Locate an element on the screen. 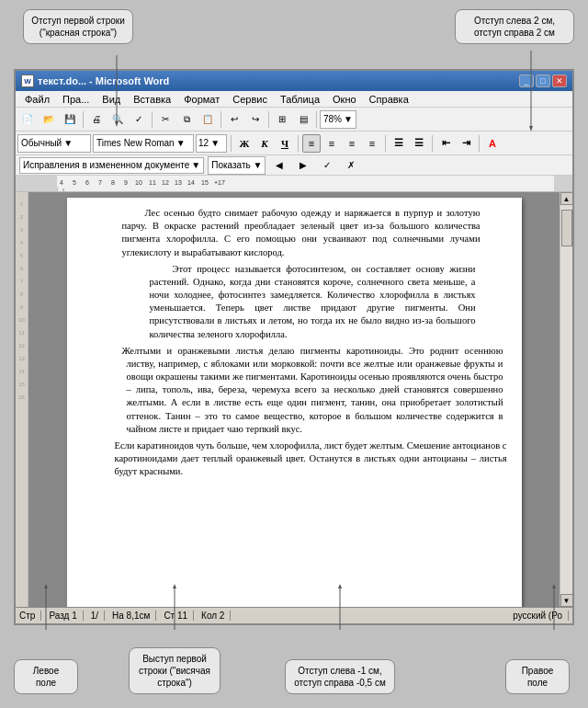  svg-text: 15 is located at coordinates (205, 182).